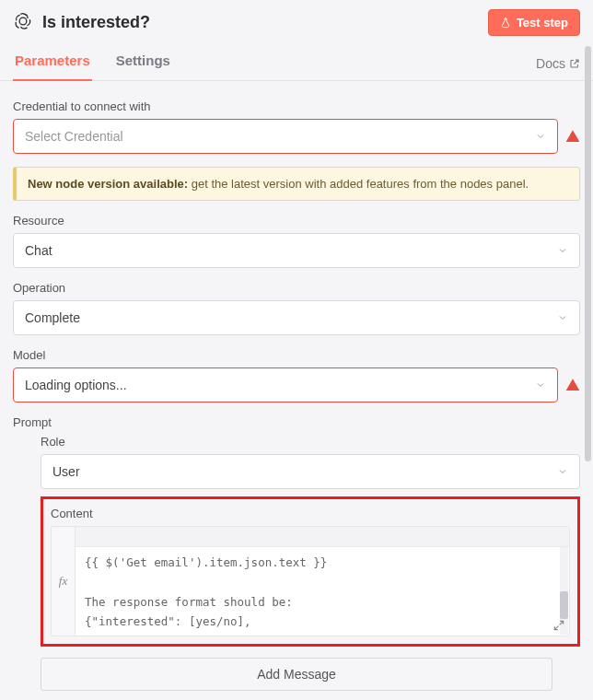 Image resolution: width=593 pixels, height=700 pixels. I want to click on content-label: Content, so click(310, 514).